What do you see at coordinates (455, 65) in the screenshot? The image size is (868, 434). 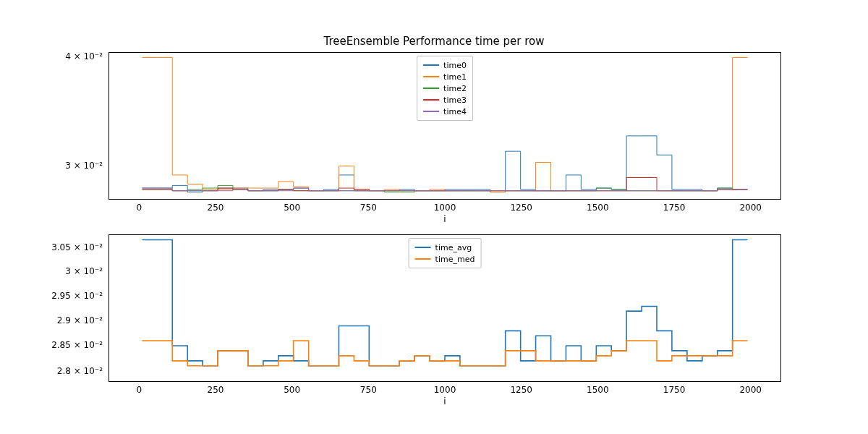 I see `legend-label: time0` at bounding box center [455, 65].